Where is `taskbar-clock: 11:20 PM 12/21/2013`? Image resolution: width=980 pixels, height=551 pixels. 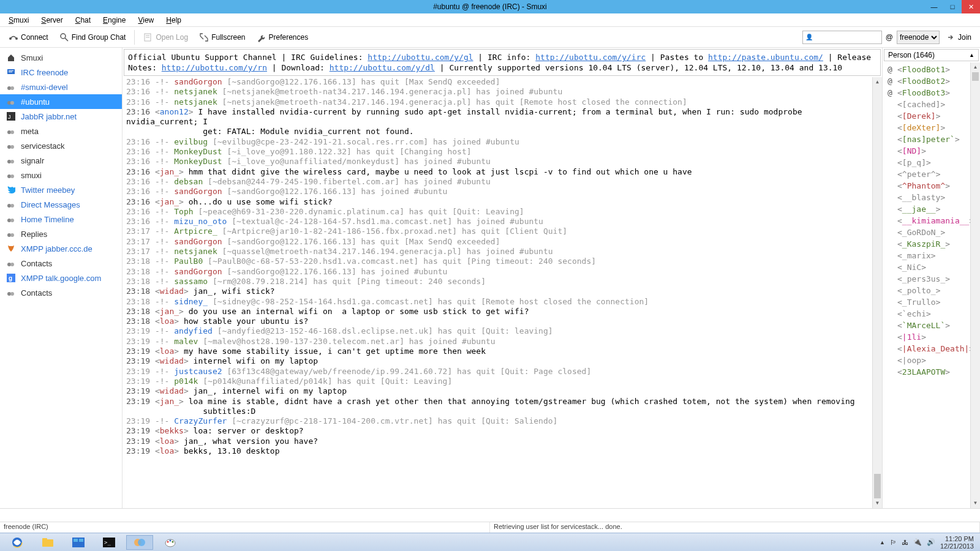
taskbar-clock: 11:20 PM 12/21/2013 is located at coordinates (958, 542).